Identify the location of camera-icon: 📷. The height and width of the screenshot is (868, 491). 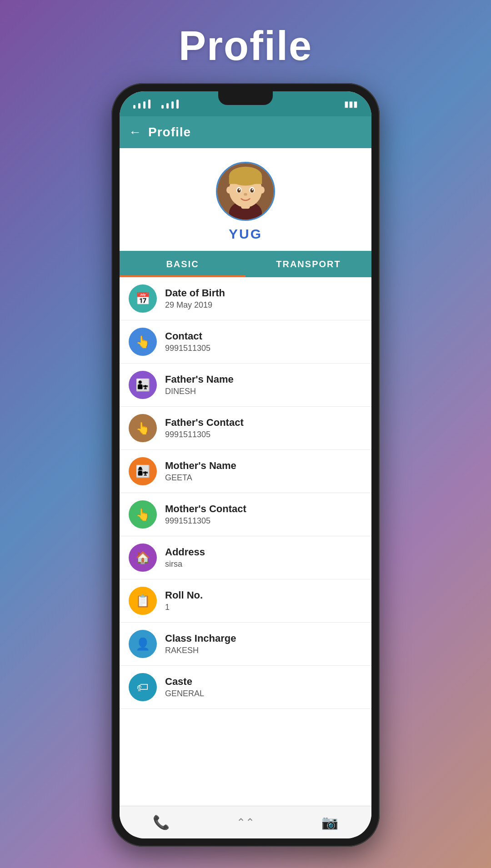
(330, 823).